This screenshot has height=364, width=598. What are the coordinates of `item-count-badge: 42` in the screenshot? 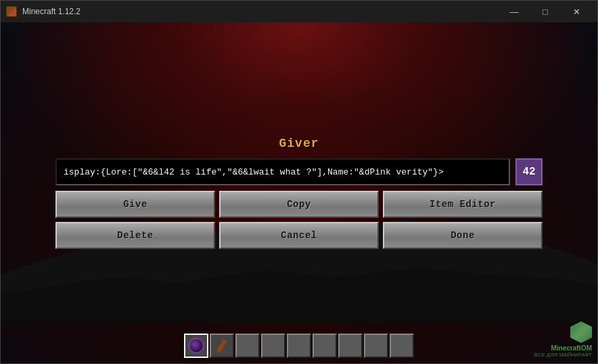 It's located at (529, 172).